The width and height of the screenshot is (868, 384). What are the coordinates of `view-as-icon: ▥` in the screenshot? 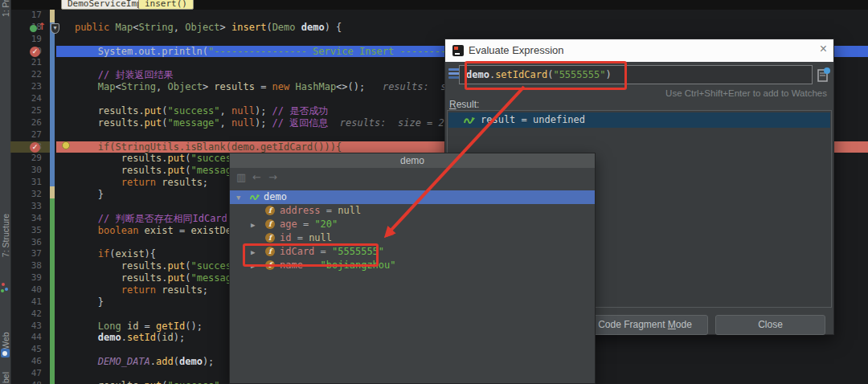 It's located at (241, 177).